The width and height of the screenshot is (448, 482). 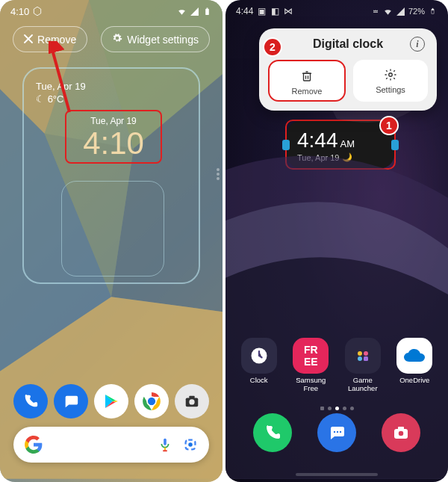 I want to click on home-apps-row: Clock FREE Samsung Free Game Launcher On…, so click(x=337, y=365).